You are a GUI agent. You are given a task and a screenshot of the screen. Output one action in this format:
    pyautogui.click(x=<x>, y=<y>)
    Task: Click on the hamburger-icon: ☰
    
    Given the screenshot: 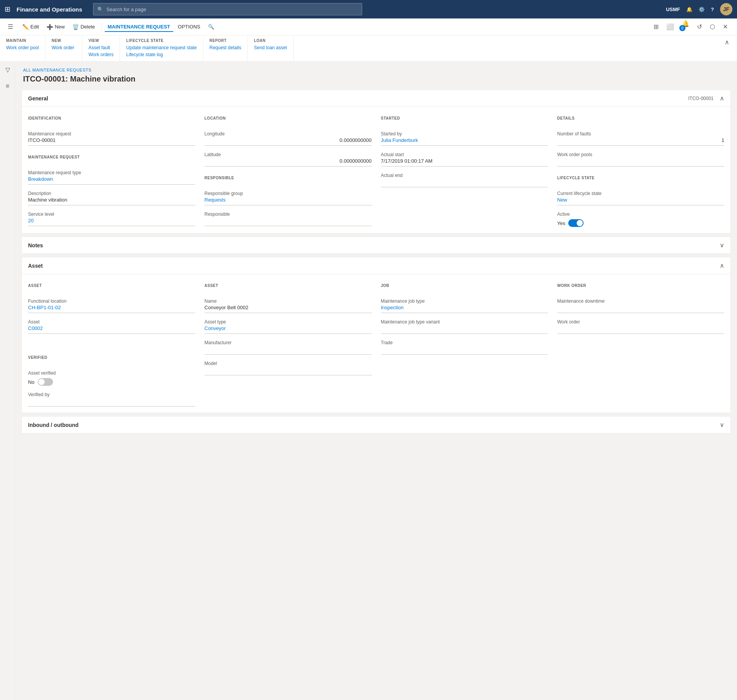 What is the action you would take?
    pyautogui.click(x=10, y=27)
    